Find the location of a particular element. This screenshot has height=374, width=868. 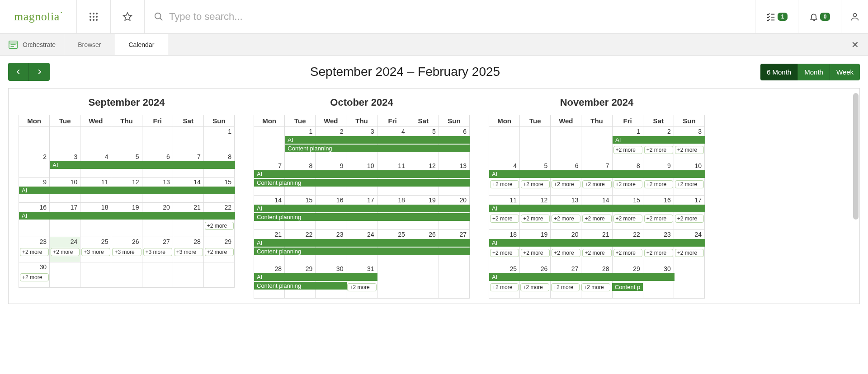

day-number: 5 is located at coordinates (546, 166).